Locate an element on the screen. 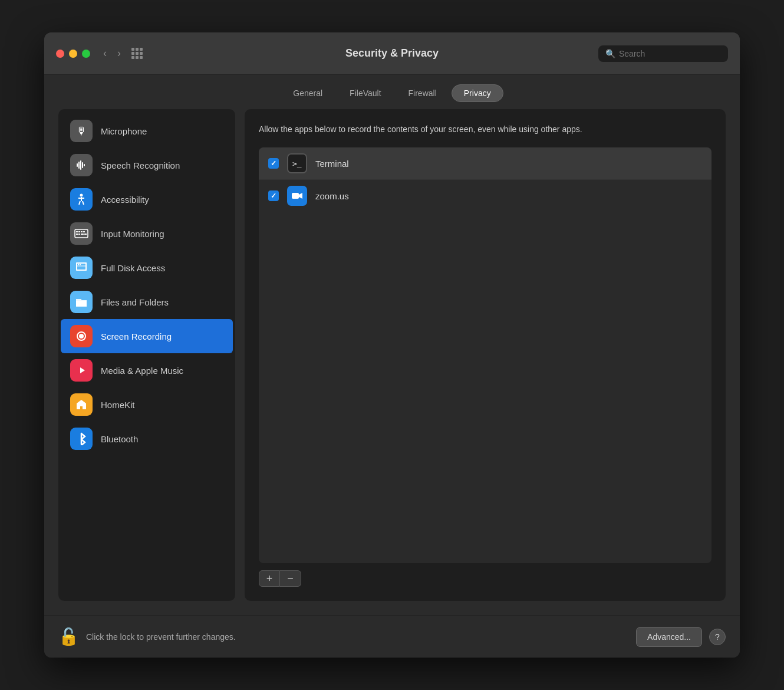 This screenshot has height=690, width=784. lock-icon: 🔓 is located at coordinates (68, 637).